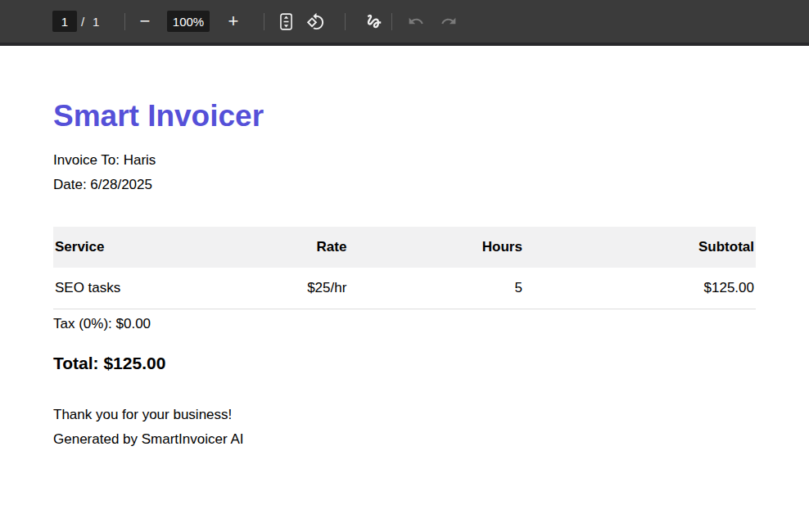 The height and width of the screenshot is (532, 809). Describe the element at coordinates (404, 288) in the screenshot. I see `table-row: SEO tasks $25/hr 5 $125.00` at that location.